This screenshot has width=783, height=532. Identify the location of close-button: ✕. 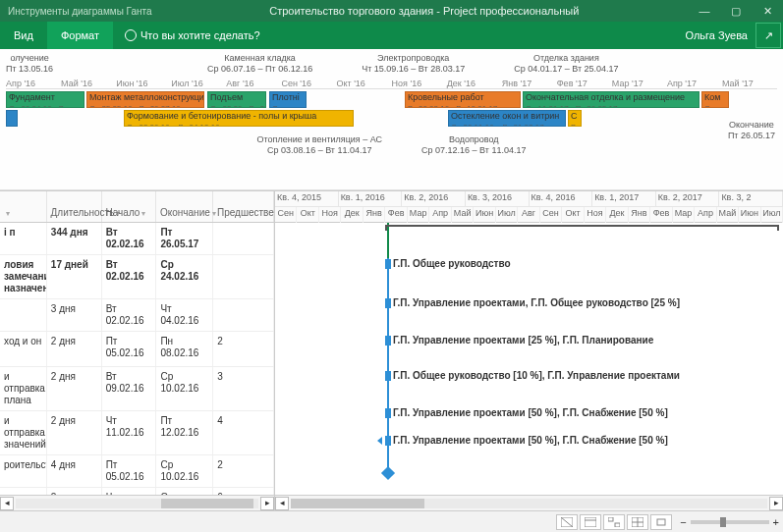
(767, 11).